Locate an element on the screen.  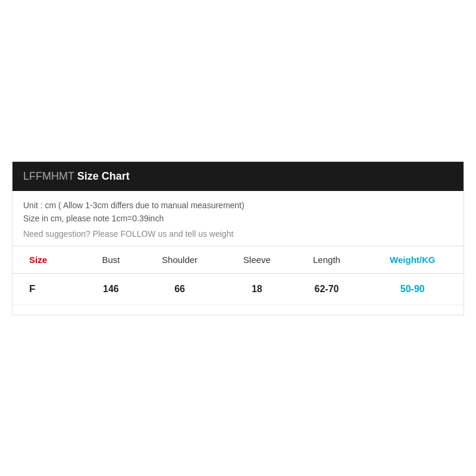
info-line-1: Unit : cm ( Allow 1-3cm differs due to m… is located at coordinates (238, 205).